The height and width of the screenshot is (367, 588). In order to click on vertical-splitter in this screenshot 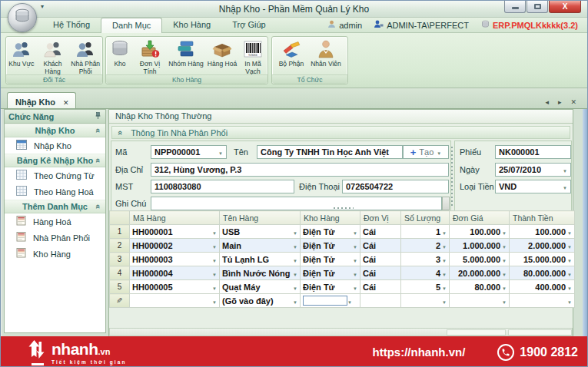, I will do `click(452, 177)`.